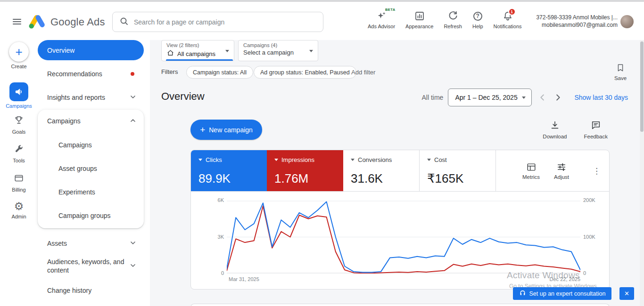 This screenshot has width=644, height=306. Describe the element at coordinates (400, 305) in the screenshot. I see `next-card-edge` at that location.